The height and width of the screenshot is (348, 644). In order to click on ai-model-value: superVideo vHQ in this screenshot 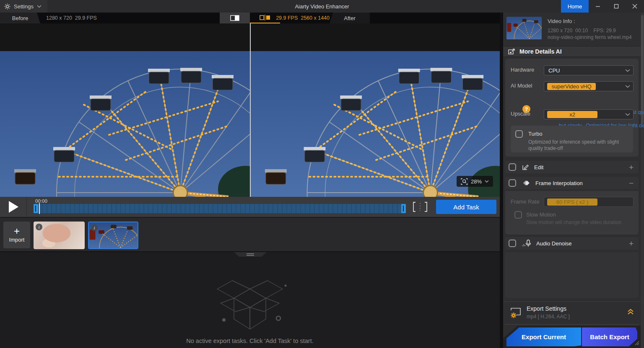, I will do `click(571, 86)`.